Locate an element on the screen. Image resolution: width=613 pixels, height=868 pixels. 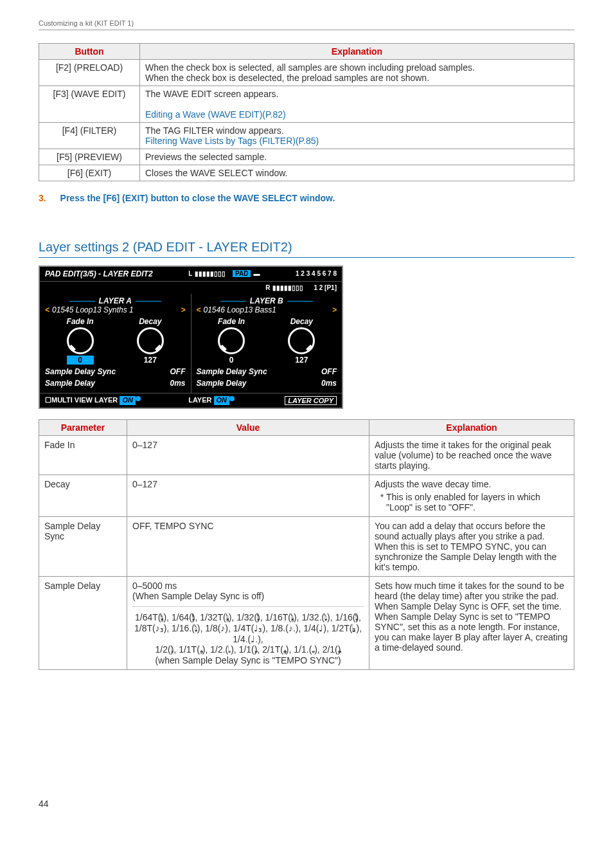
lcd-screenshot: PAD EDIT(3/5) - LAYER EDIT2 L▮▮▮▮▮▯▯▯ PA… is located at coordinates (191, 337).